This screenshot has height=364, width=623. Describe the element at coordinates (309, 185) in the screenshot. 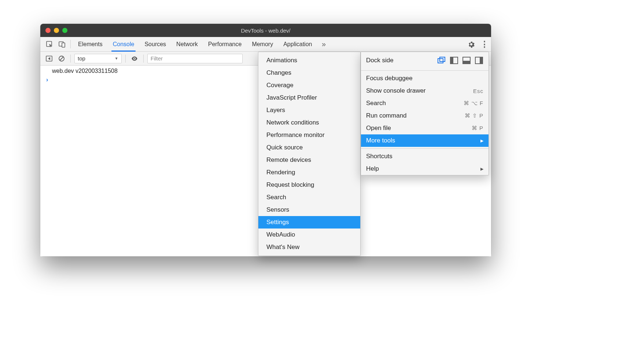

I see `submenu-item-request-blocking: Request blocking` at that location.